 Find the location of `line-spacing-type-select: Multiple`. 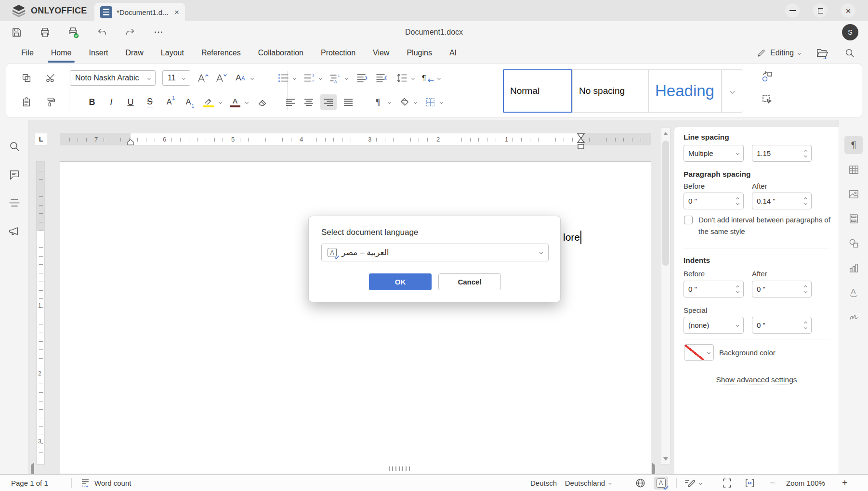

line-spacing-type-select: Multiple is located at coordinates (714, 153).